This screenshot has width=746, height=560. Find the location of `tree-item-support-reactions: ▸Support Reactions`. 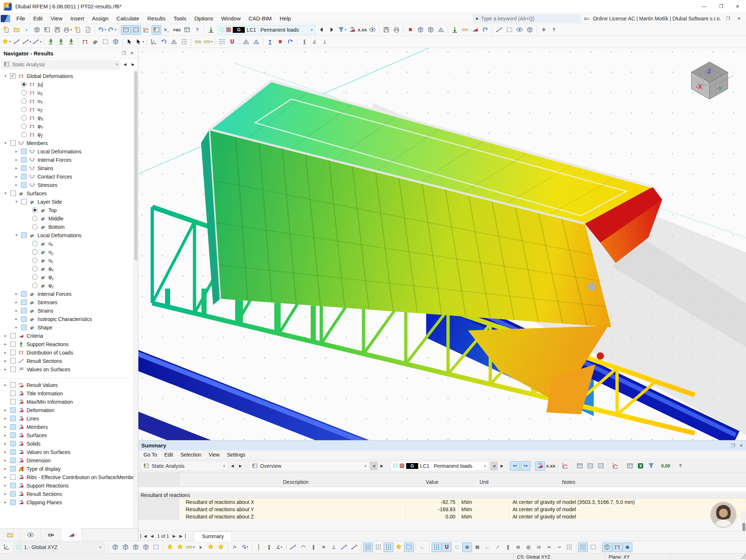

tree-item-support-reactions: ▸Support Reactions is located at coordinates (67, 344).